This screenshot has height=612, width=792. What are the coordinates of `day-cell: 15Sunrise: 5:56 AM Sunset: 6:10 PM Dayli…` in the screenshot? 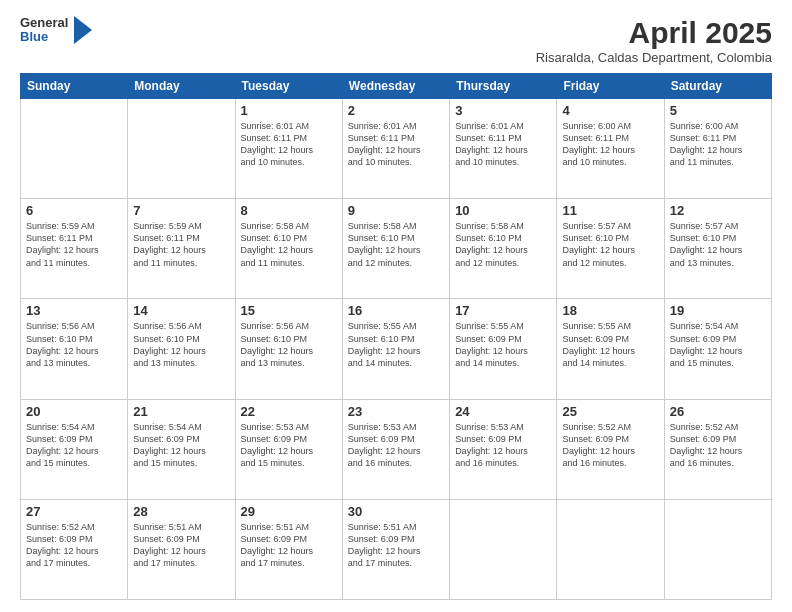 It's located at (288, 349).